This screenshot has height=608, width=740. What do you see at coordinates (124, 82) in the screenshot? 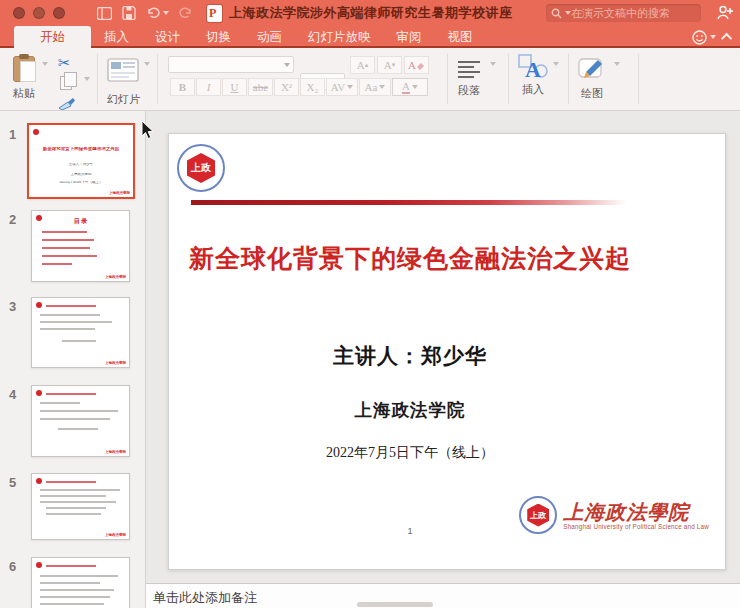
I see `new-slide-button: 幻灯片` at bounding box center [124, 82].